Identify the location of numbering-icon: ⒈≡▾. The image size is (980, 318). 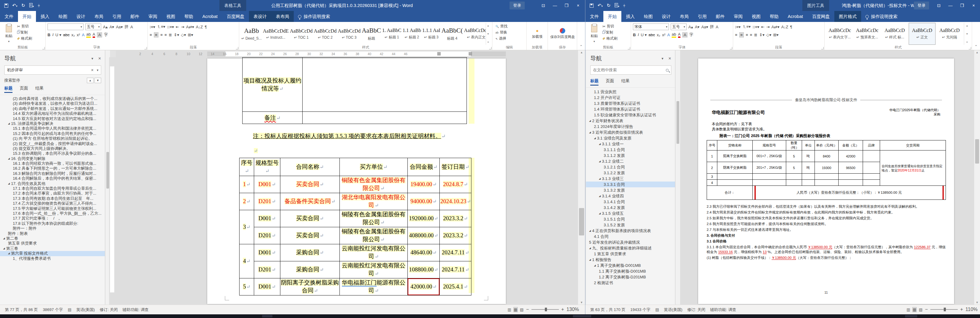
(746, 27).